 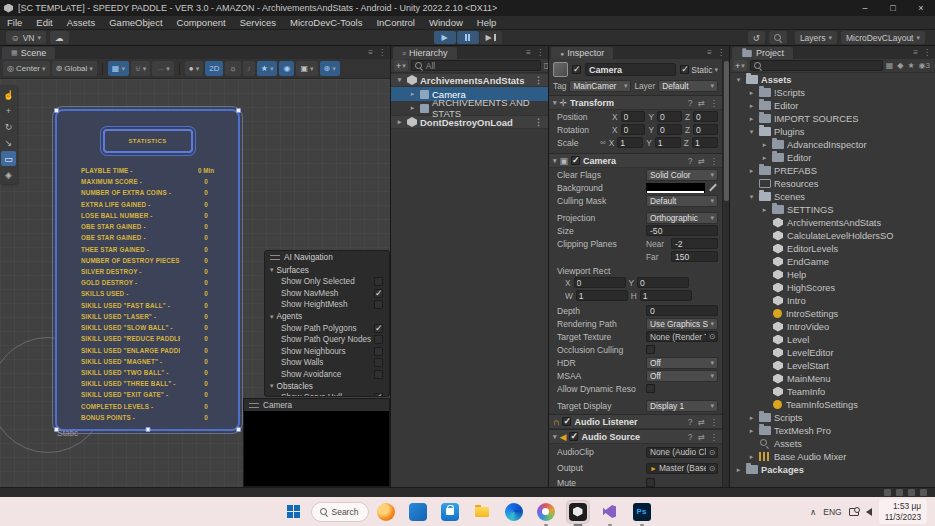 I want to click on menu-item: File, so click(x=14, y=22).